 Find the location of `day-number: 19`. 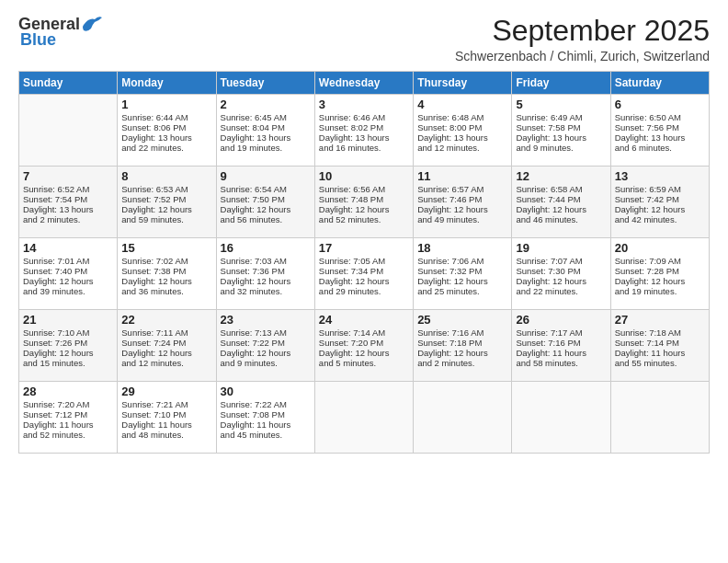

day-number: 19 is located at coordinates (561, 248).